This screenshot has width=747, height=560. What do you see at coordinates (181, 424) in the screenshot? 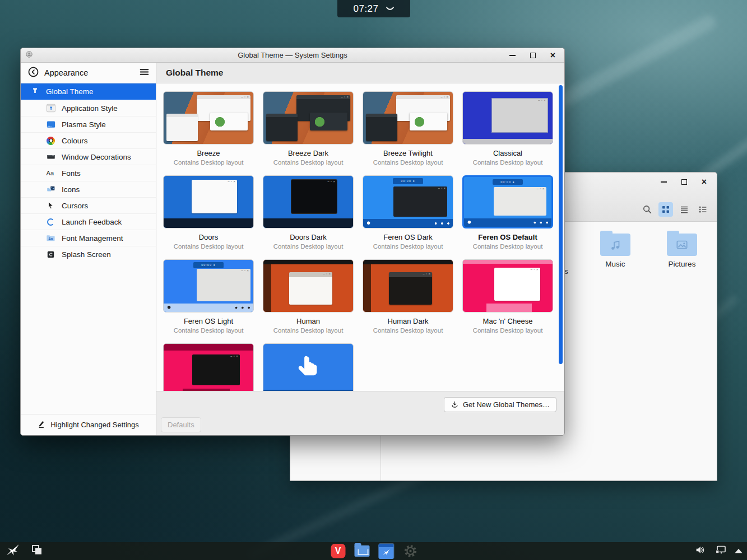
I see `defaults-label: Defaults` at bounding box center [181, 424].